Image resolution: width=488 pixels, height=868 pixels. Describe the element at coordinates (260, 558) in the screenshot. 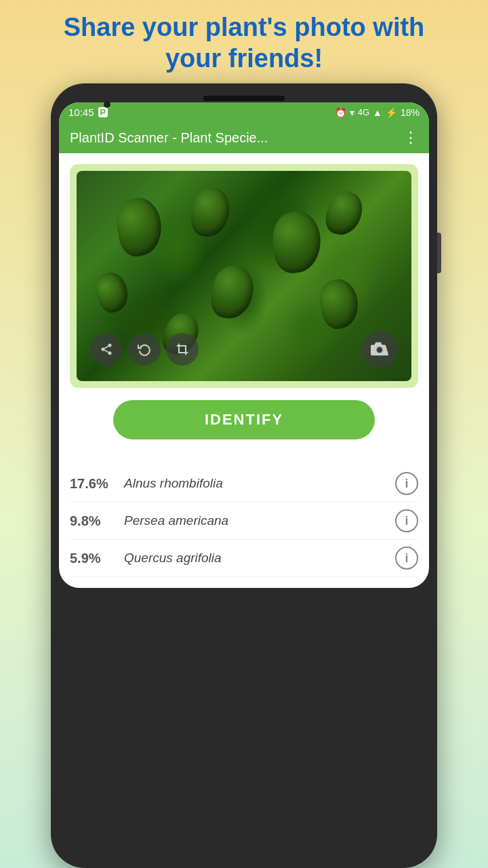

I see `result-name-3: Quercus agrifolia` at that location.